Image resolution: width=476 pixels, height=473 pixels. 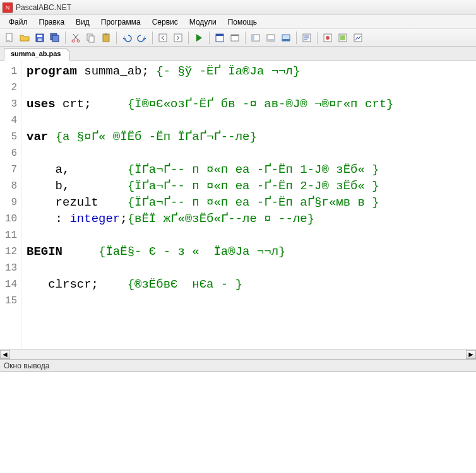 I want to click on line-number: 10, so click(x=10, y=219).